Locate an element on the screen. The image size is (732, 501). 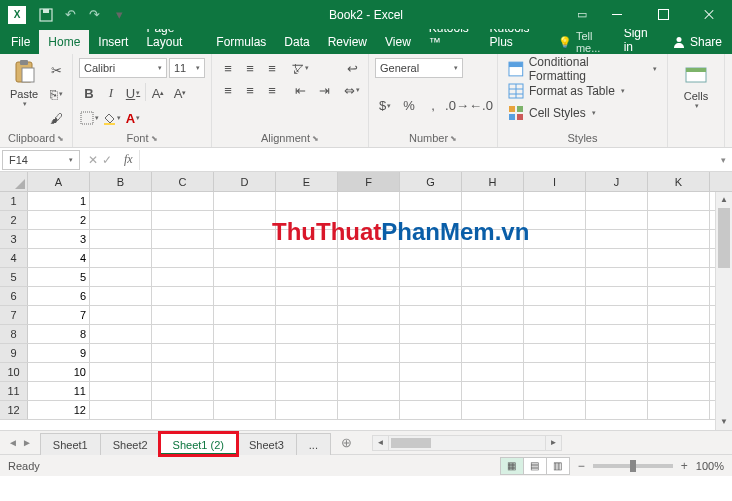
cell-C12 is located at coordinates (183, 410).